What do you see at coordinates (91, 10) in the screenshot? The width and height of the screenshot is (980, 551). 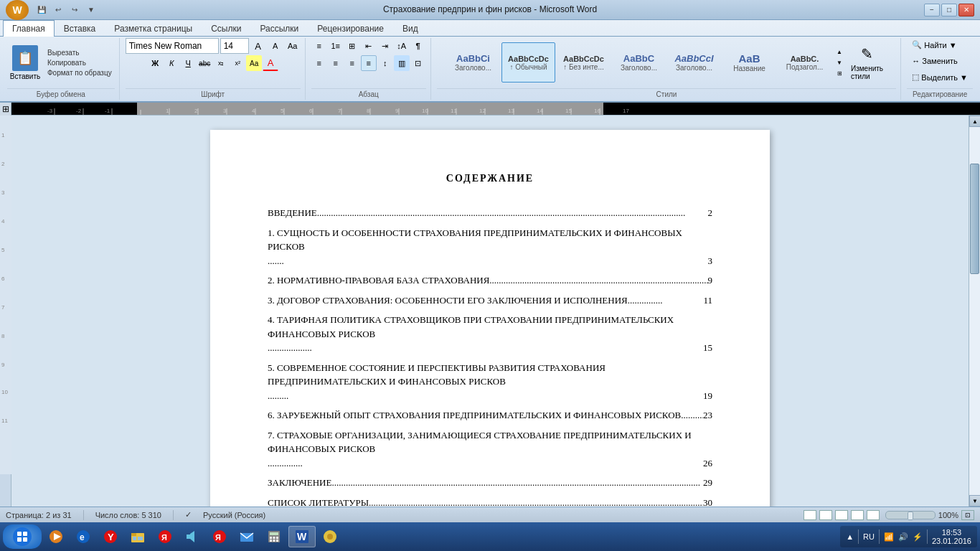 I see `quick-access-dropdown: ▼` at bounding box center [91, 10].